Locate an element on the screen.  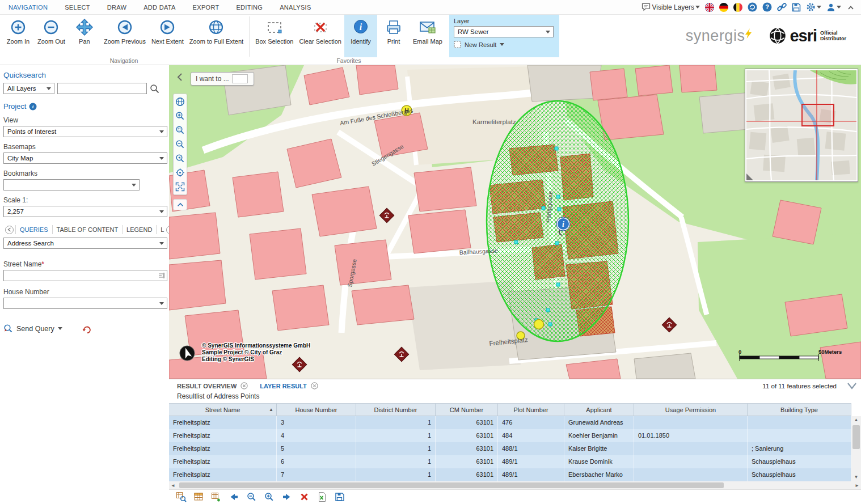
zoom-out-result-button is located at coordinates (252, 497).